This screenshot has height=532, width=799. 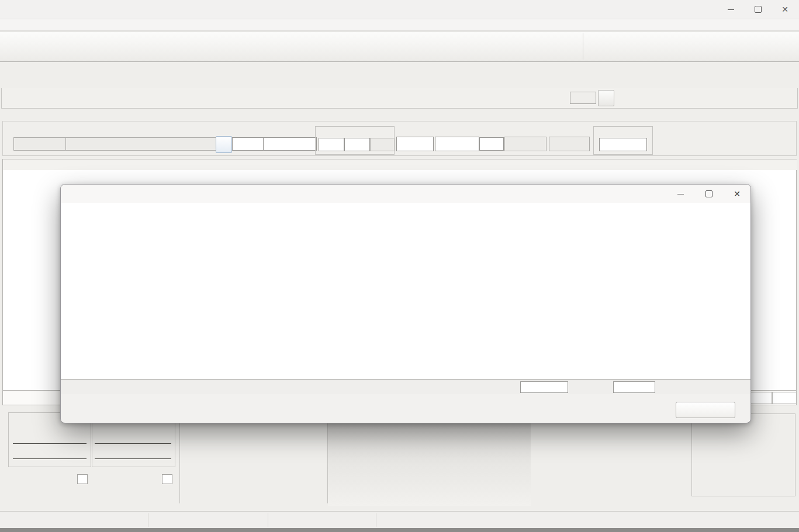 What do you see at coordinates (400, 25) in the screenshot?
I see `menu-strip` at bounding box center [400, 25].